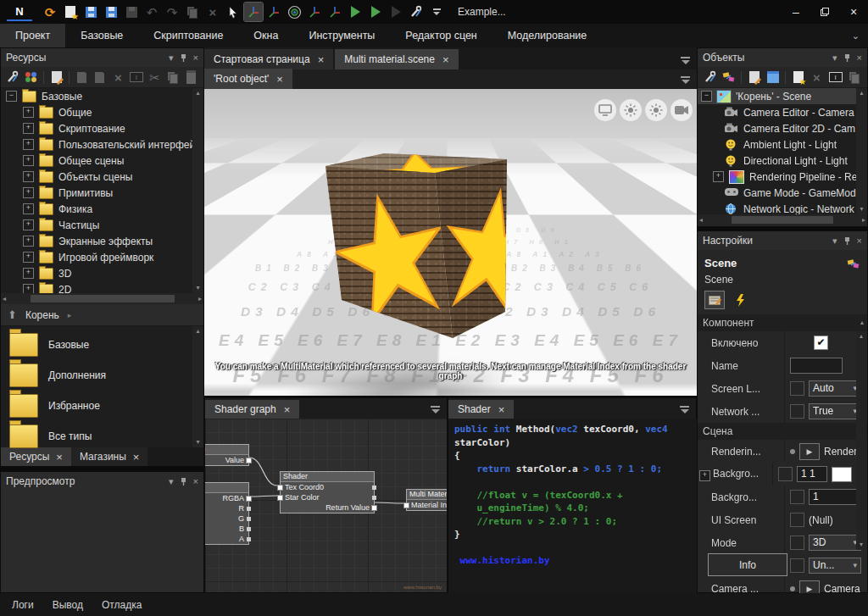 The height and width of the screenshot is (616, 868). Describe the element at coordinates (97, 176) in the screenshot. I see `tree-item-5: +Объекты сцены` at that location.